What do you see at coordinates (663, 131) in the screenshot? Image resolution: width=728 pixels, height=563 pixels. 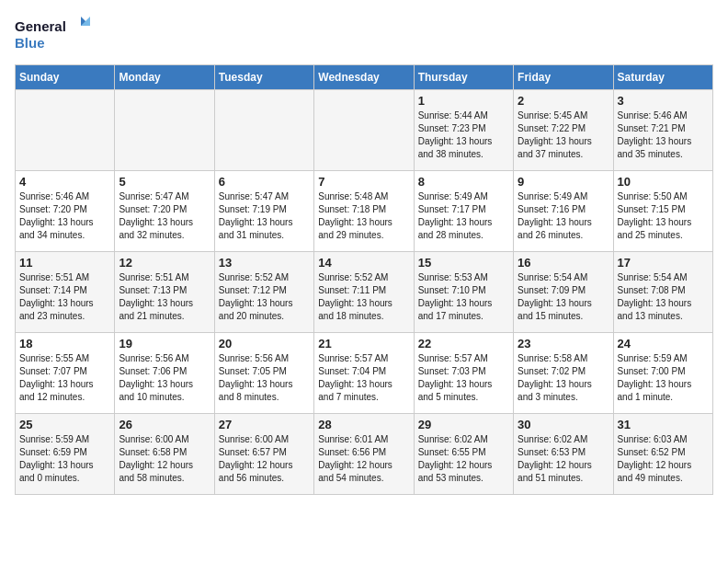 I see `calendar-cell: 3Sunrise: 5:46 AM Sunset: 7:21 PM Daylig…` at bounding box center [663, 131].